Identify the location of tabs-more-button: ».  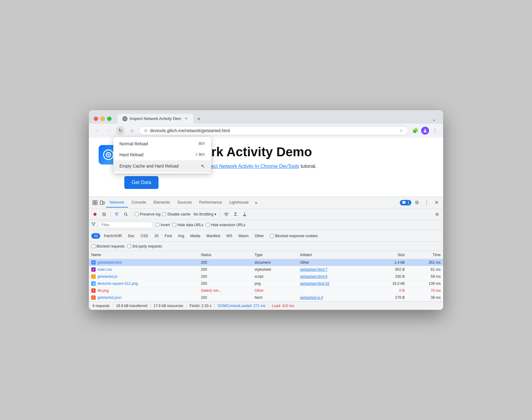
(256, 203).